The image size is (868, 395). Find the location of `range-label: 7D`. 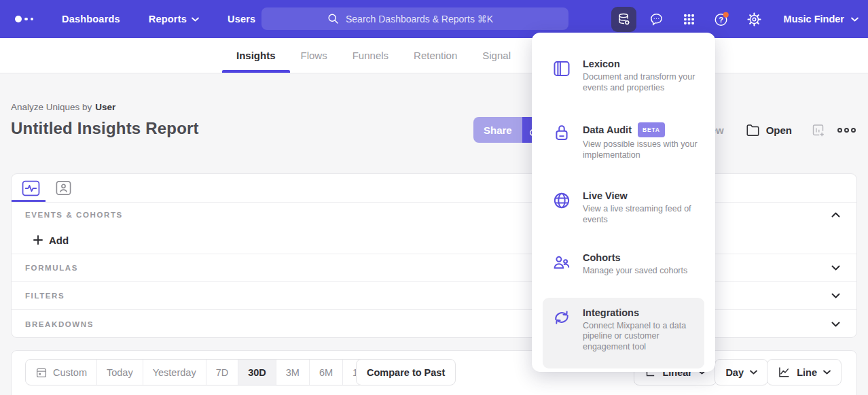

range-label: 7D is located at coordinates (223, 373).